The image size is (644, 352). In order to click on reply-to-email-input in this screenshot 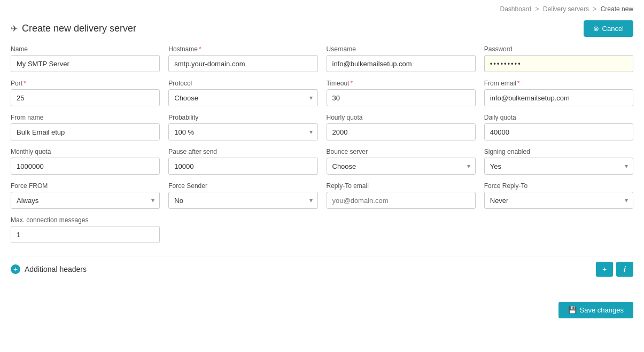, I will do `click(401, 200)`.